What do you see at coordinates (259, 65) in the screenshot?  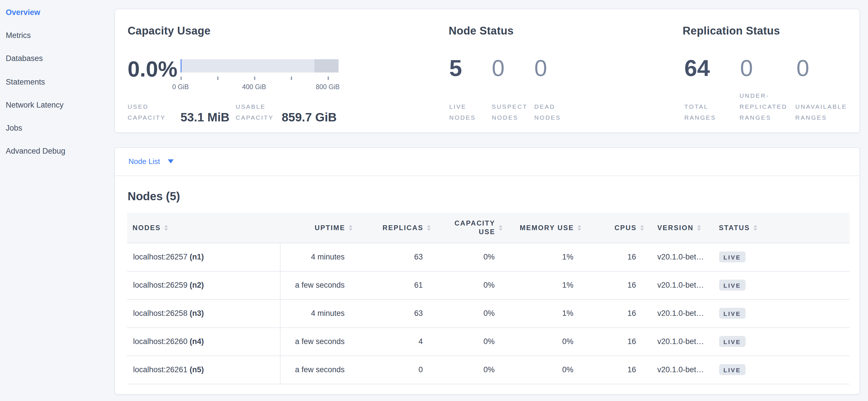 I see `capacity-bar` at bounding box center [259, 65].